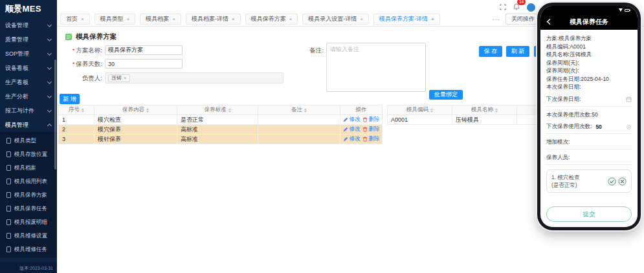  I want to click on sidebar-item-mold-repair-setting: 模具维修设置, so click(28, 235).